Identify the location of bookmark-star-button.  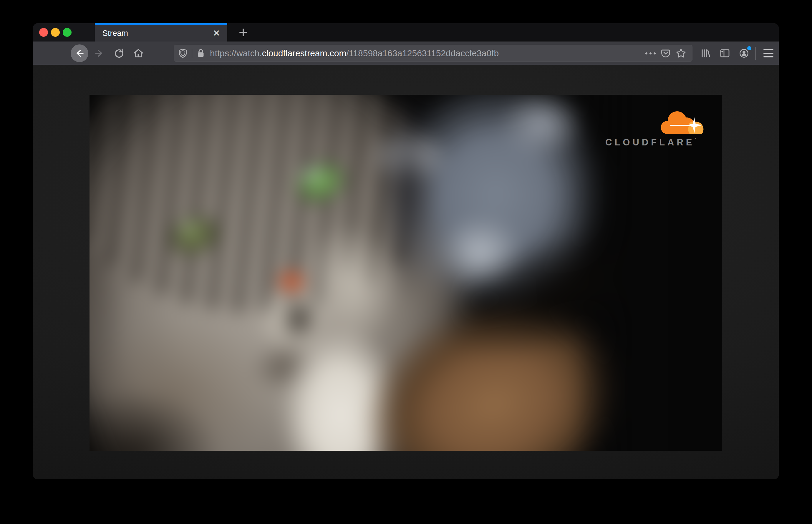
(681, 53).